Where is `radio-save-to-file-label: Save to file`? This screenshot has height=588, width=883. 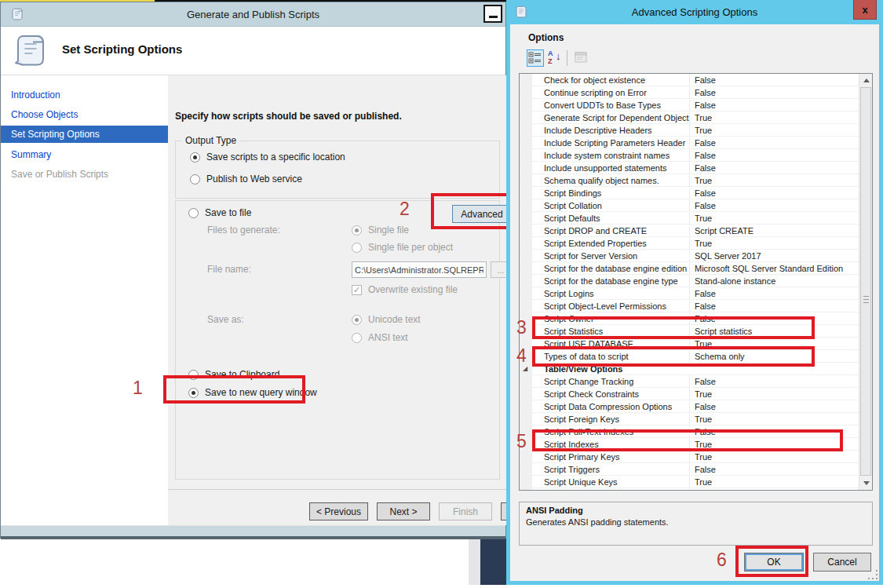
radio-save-to-file-label: Save to file is located at coordinates (228, 213).